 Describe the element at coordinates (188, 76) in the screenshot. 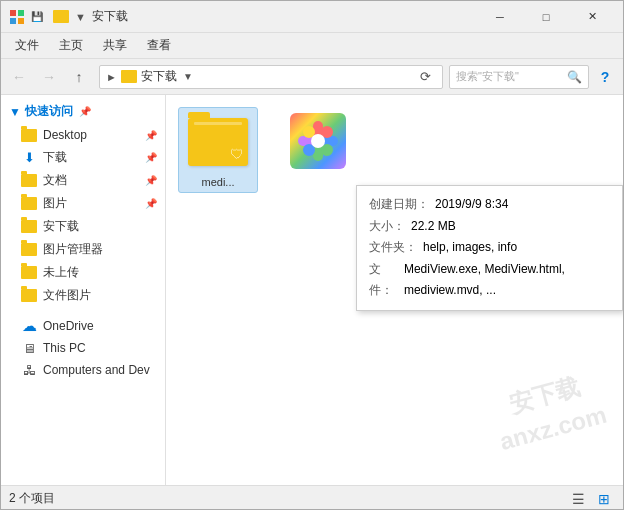

I see `address-dropdown-icon: ▼` at that location.